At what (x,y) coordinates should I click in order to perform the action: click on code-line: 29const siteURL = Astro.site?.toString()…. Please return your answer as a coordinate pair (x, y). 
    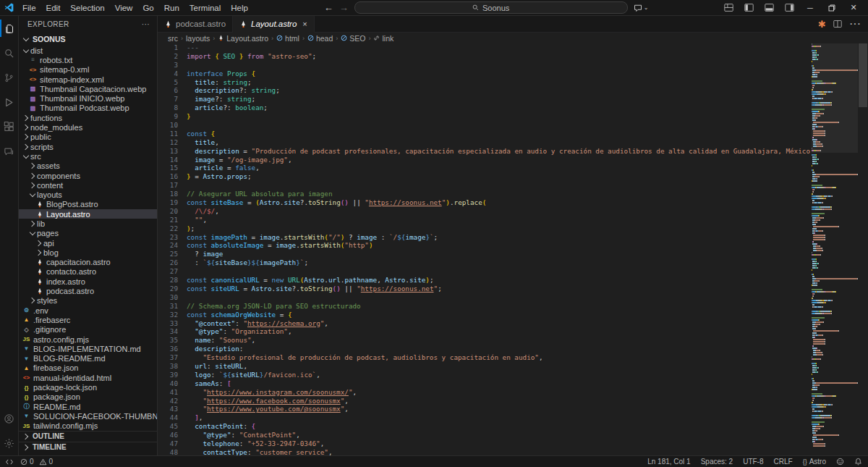
    Looking at the image, I should click on (485, 289).